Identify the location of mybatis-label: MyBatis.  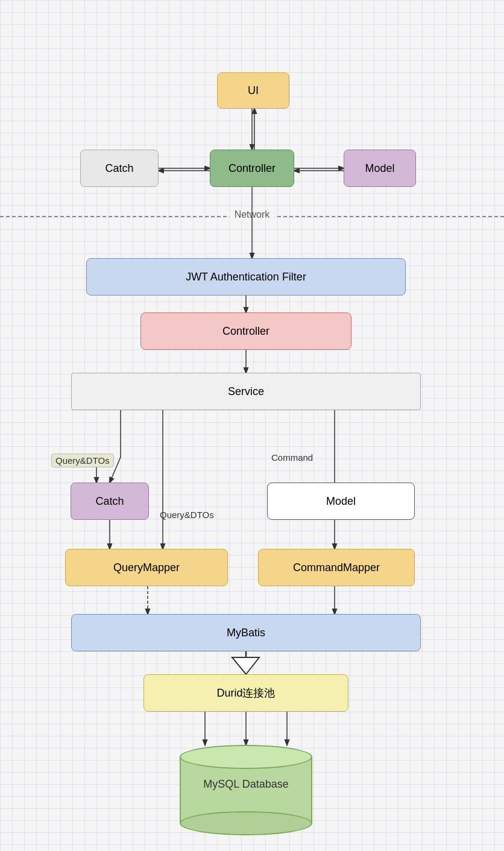
(246, 633).